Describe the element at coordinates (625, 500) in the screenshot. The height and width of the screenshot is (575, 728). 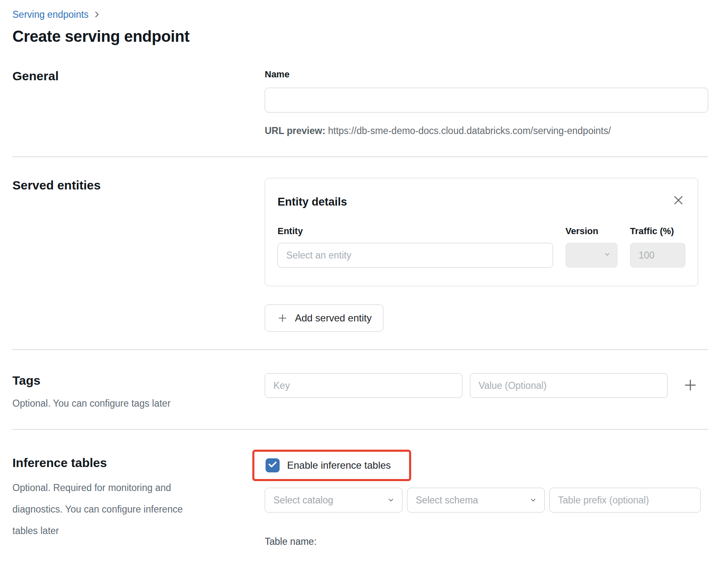
I see `table-prefix-input` at that location.